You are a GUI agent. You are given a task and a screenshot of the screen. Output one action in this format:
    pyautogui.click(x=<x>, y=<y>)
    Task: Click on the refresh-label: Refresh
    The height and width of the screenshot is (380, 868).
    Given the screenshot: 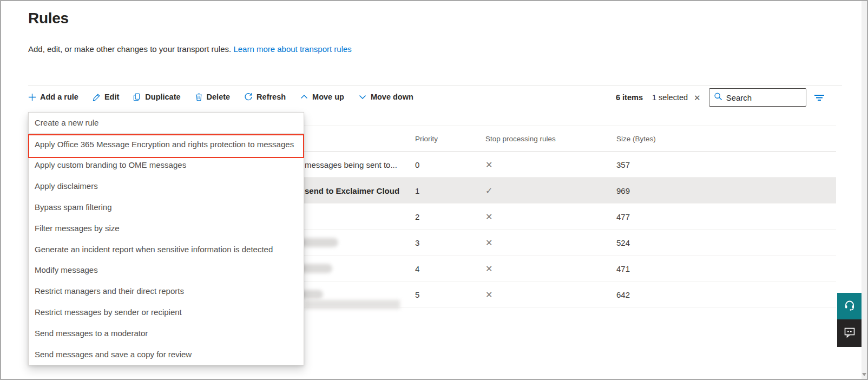 What is the action you would take?
    pyautogui.click(x=271, y=97)
    